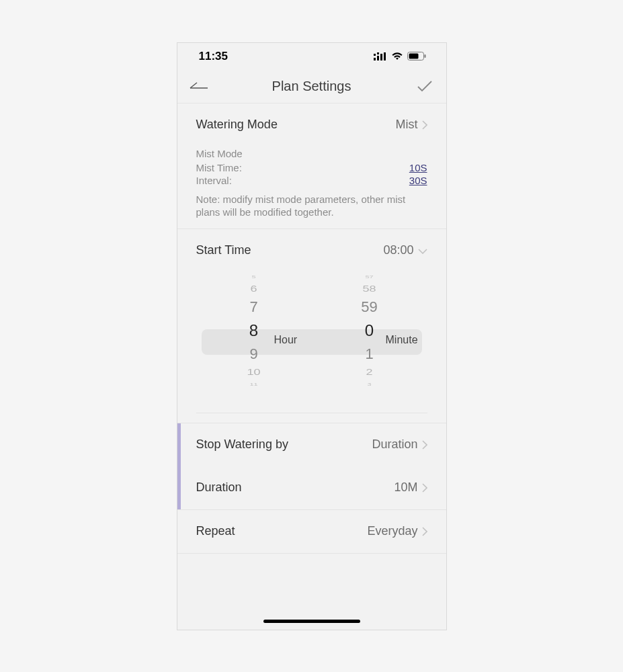 The image size is (623, 672). Describe the element at coordinates (417, 56) in the screenshot. I see `battery-icon` at that location.